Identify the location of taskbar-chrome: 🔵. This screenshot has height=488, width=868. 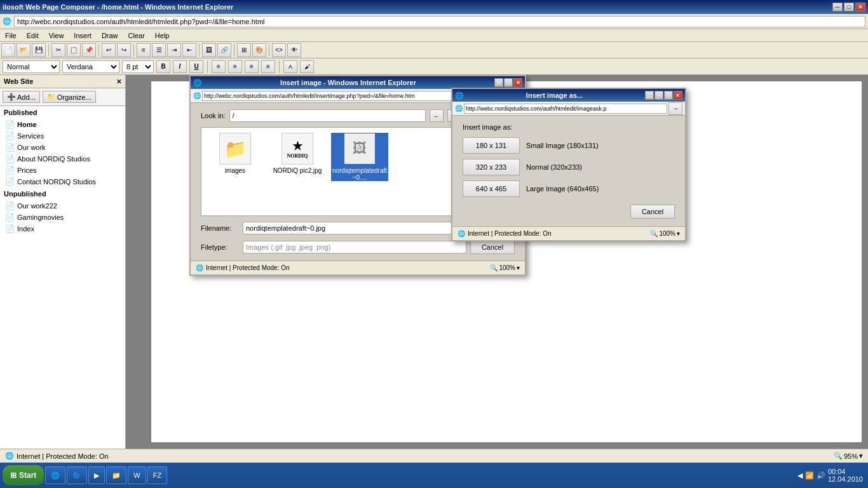
(77, 475).